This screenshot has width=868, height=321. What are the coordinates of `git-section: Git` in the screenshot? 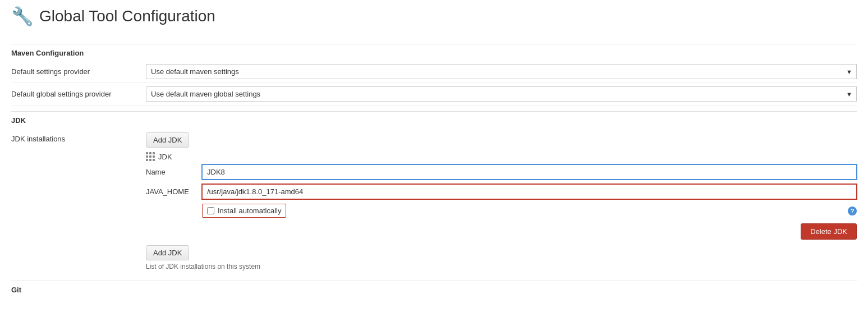 It's located at (434, 289).